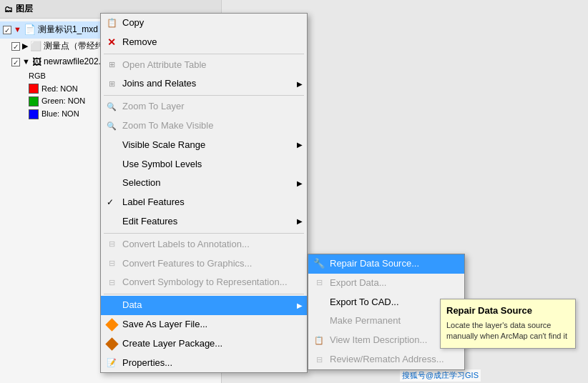 This screenshot has height=383, width=588. Describe the element at coordinates (167, 126) in the screenshot. I see `zoom-visible-label: Zoom To Make Visible` at that location.